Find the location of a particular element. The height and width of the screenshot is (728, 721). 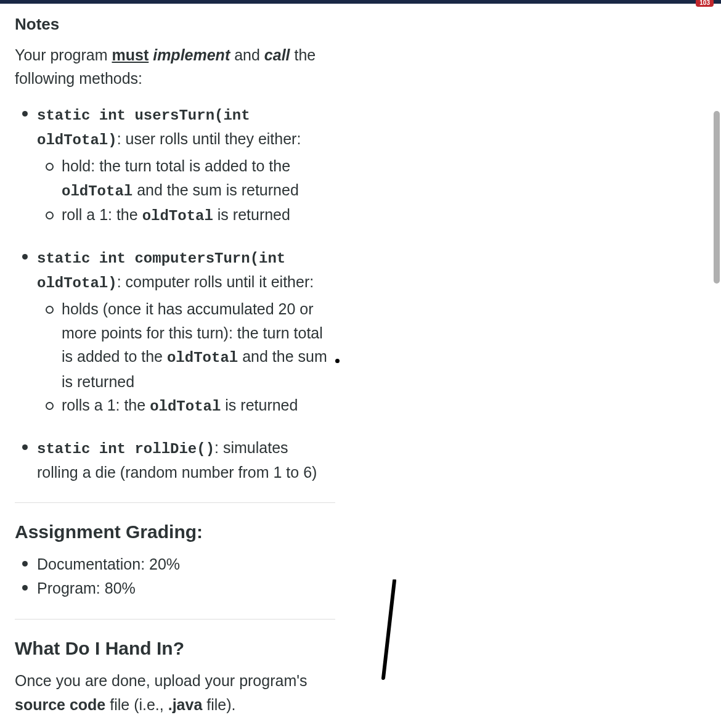

sub-text-pre: roll a 1: the is located at coordinates (102, 215).